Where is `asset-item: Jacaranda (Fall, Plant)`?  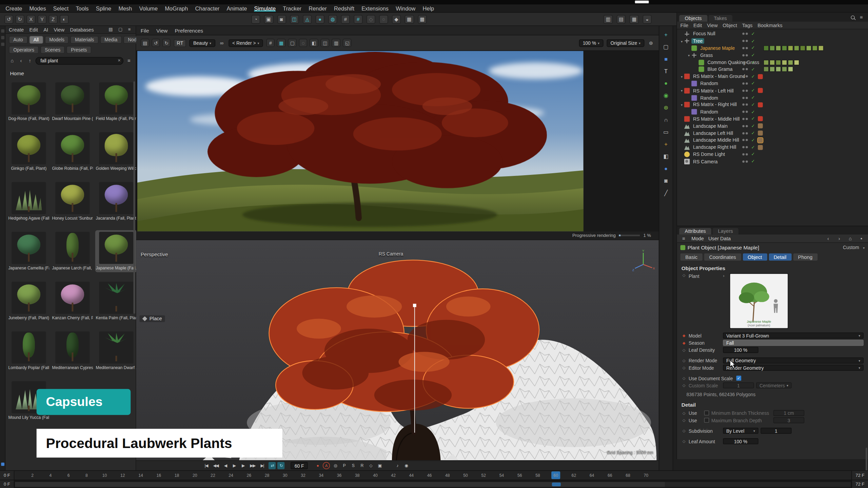 asset-item: Jacaranda (Fall, Plant) is located at coordinates (116, 201).